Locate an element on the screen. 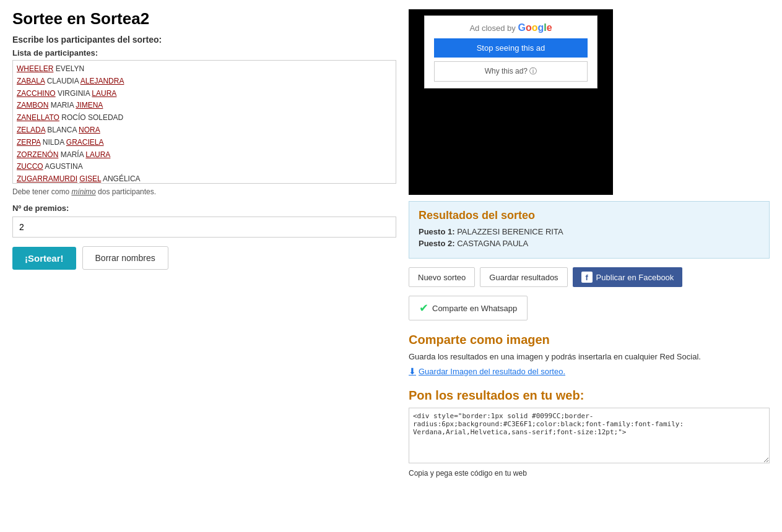 This screenshot has height=532, width=782. embed-textarea: <div style="border:1px solid #0099CC;bor… is located at coordinates (589, 435).